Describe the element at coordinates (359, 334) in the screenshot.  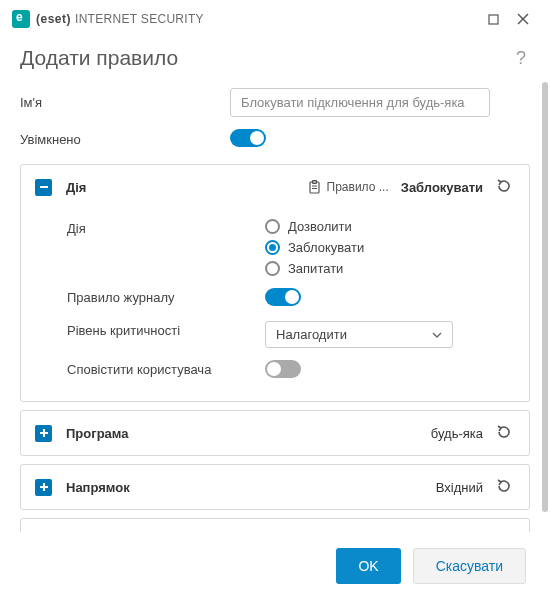
I see `severity-select: Налагодити` at that location.